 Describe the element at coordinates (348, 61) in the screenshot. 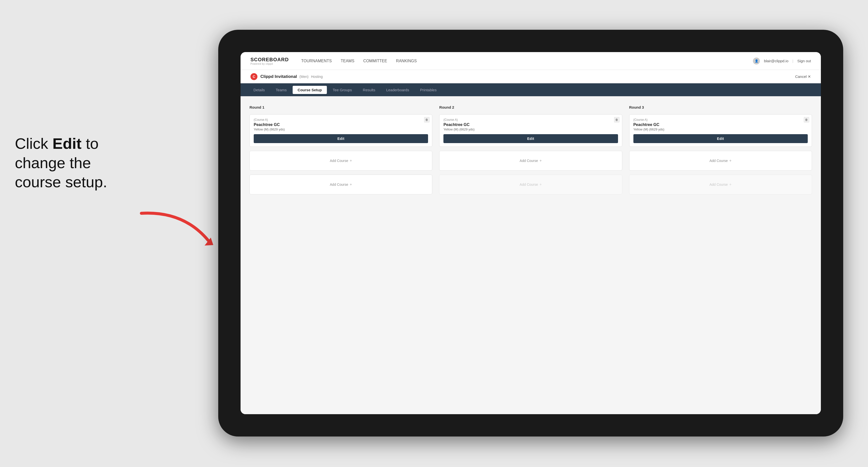

I see `nav-teams: TEAMS` at that location.